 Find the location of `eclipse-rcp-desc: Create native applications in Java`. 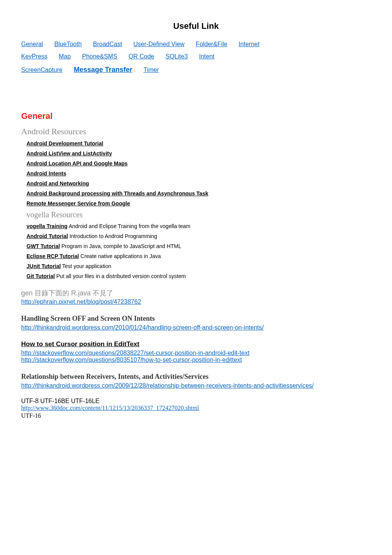

eclipse-rcp-desc: Create native applications in Java is located at coordinates (120, 256).